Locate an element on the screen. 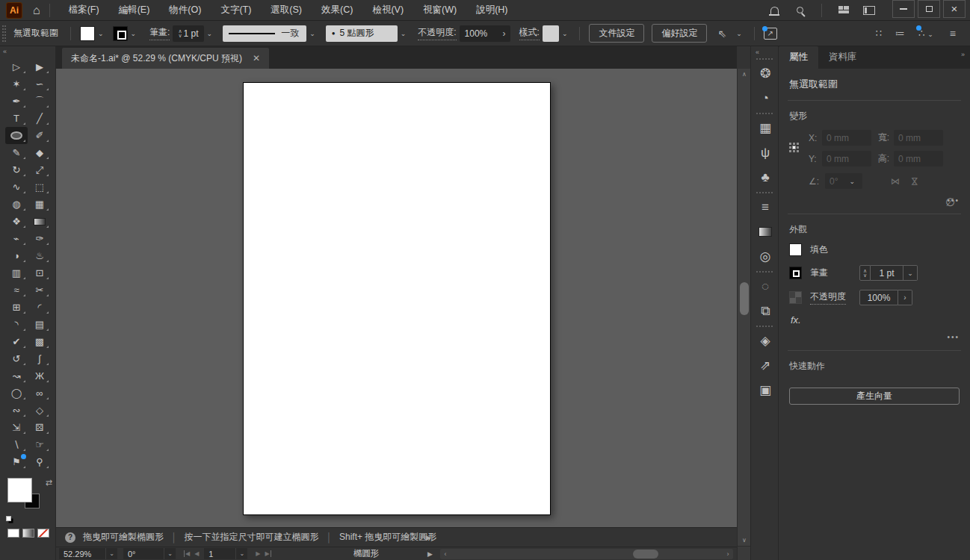 This screenshot has width=970, height=560. opacity-field: 100% is located at coordinates (479, 34).